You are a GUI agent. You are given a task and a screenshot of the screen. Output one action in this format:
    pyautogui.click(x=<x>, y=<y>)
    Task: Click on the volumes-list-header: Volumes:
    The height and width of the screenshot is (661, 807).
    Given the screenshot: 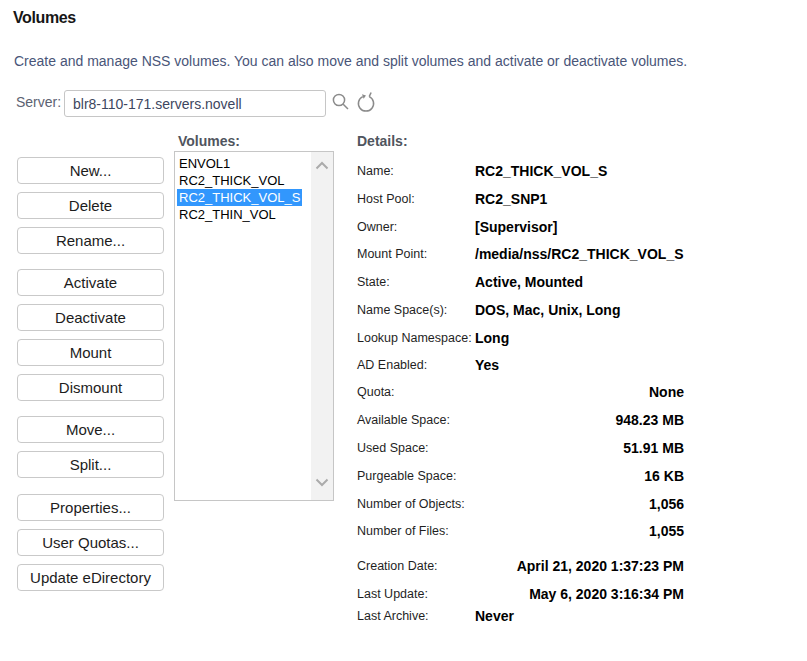 What is the action you would take?
    pyautogui.click(x=209, y=141)
    